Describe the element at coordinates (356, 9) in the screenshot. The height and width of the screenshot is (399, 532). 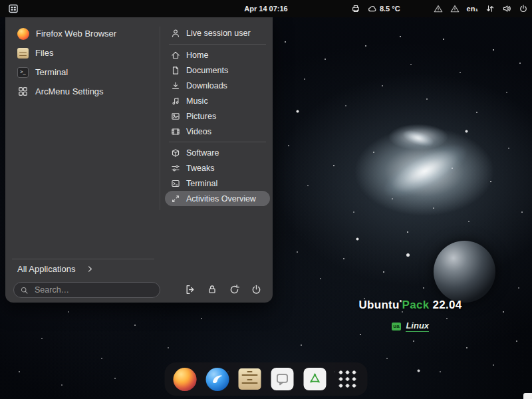
I see `printer-icon` at that location.